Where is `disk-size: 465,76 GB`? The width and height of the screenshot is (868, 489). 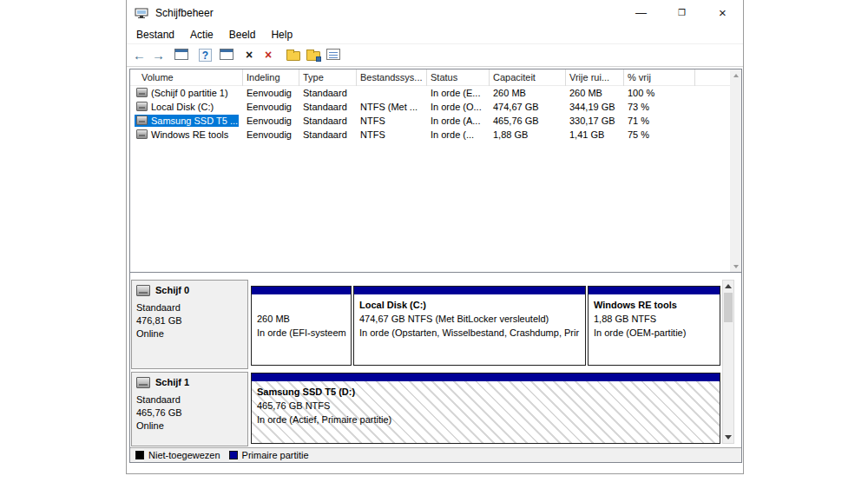
disk-size: 465,76 GB is located at coordinates (189, 413).